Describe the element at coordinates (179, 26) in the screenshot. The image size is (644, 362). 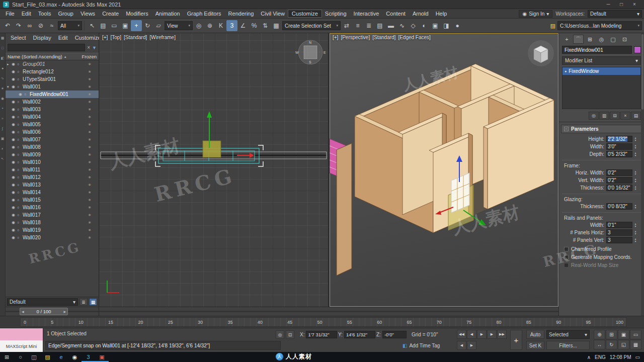
I see `reference-coordinate-dropdown: View ▾` at that location.